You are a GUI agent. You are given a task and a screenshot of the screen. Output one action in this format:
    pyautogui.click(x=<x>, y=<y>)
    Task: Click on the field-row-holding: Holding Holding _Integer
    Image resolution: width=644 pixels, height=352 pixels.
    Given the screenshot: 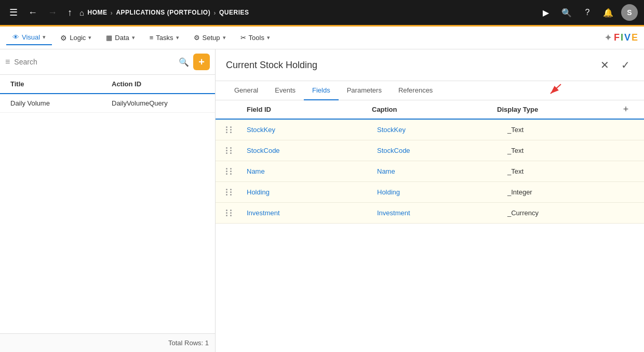 What is the action you would take?
    pyautogui.click(x=430, y=192)
    